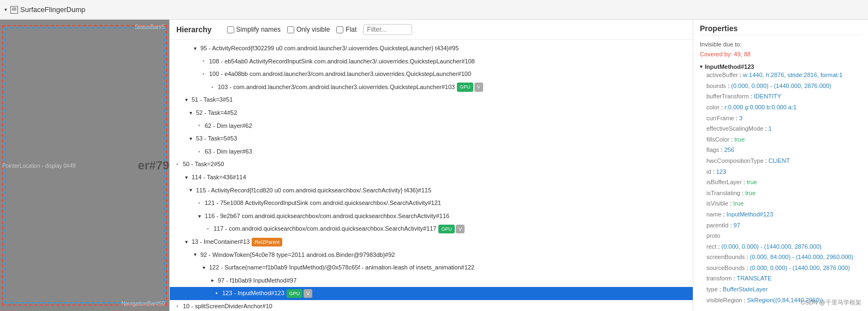 The height and width of the screenshot is (311, 868). I want to click on node-text: 103 - com.android.launcher3/com.android.…, so click(336, 87).